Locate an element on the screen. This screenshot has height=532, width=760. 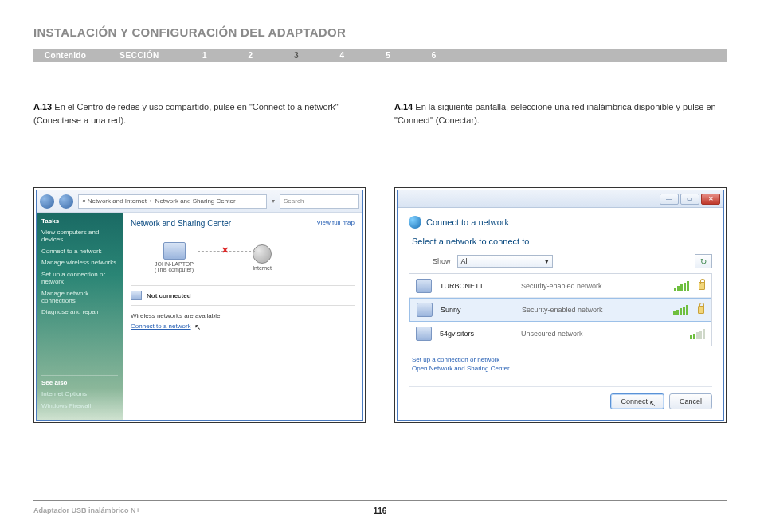
sidebar-link: View computers and devices is located at coordinates (80, 237).